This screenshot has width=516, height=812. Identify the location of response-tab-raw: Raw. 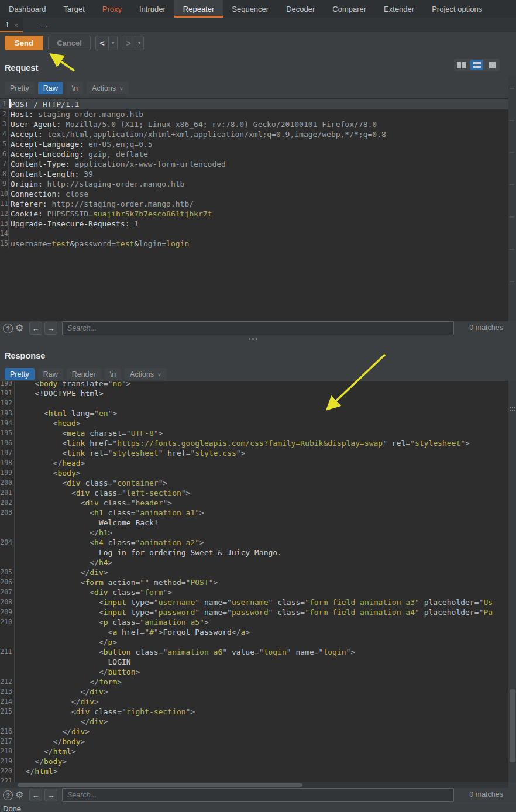
(50, 374).